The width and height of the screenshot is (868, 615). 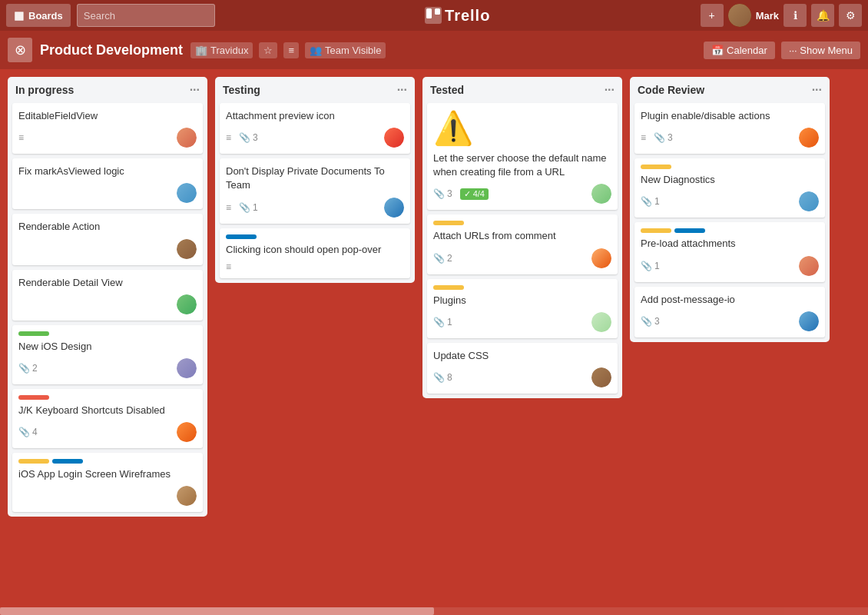 What do you see at coordinates (108, 418) in the screenshot?
I see `card: J/K Keyboard Shortcuts Disabled📎4` at bounding box center [108, 418].